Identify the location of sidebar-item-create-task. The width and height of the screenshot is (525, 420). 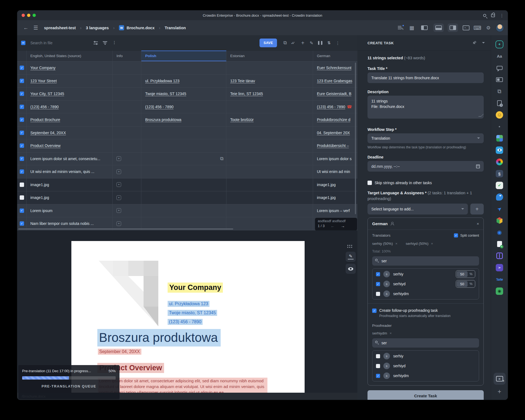
(500, 379).